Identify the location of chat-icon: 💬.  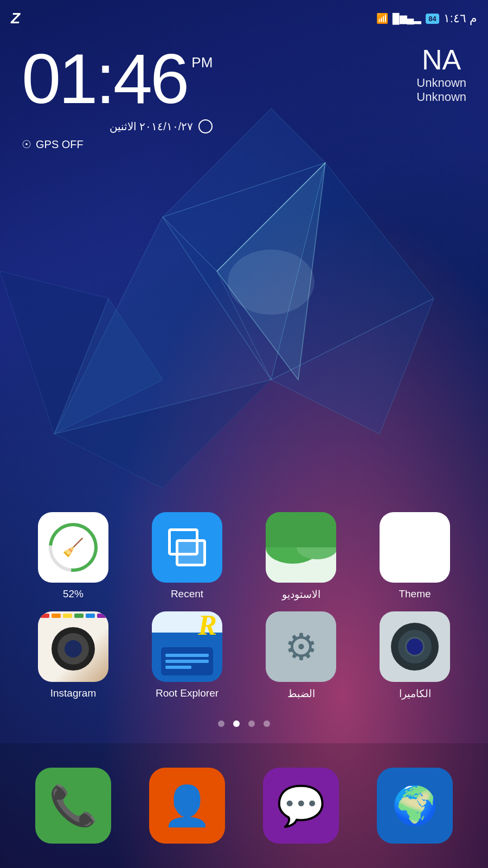
(301, 806).